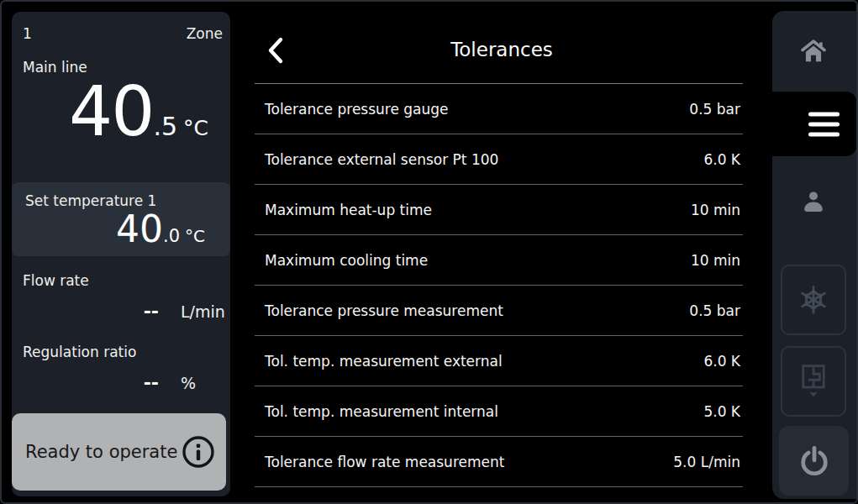 The image size is (858, 504). Describe the element at coordinates (814, 461) in the screenshot. I see `power-icon` at that location.